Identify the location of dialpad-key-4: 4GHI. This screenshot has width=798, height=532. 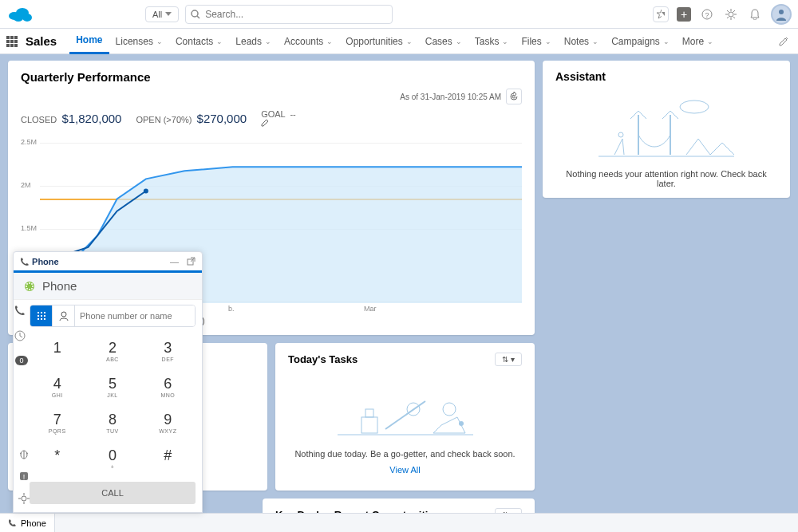
(57, 388).